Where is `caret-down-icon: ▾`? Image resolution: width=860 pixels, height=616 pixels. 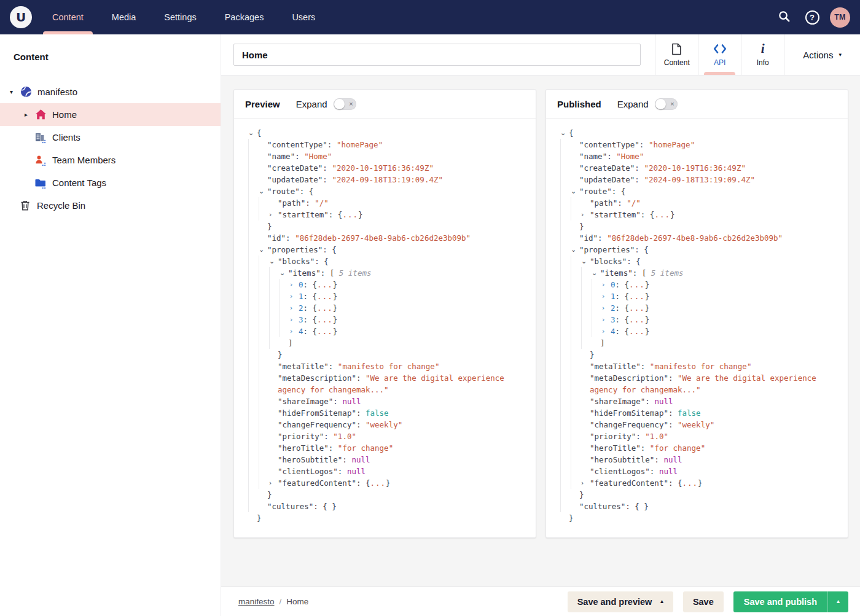
caret-down-icon: ▾ is located at coordinates (14, 92).